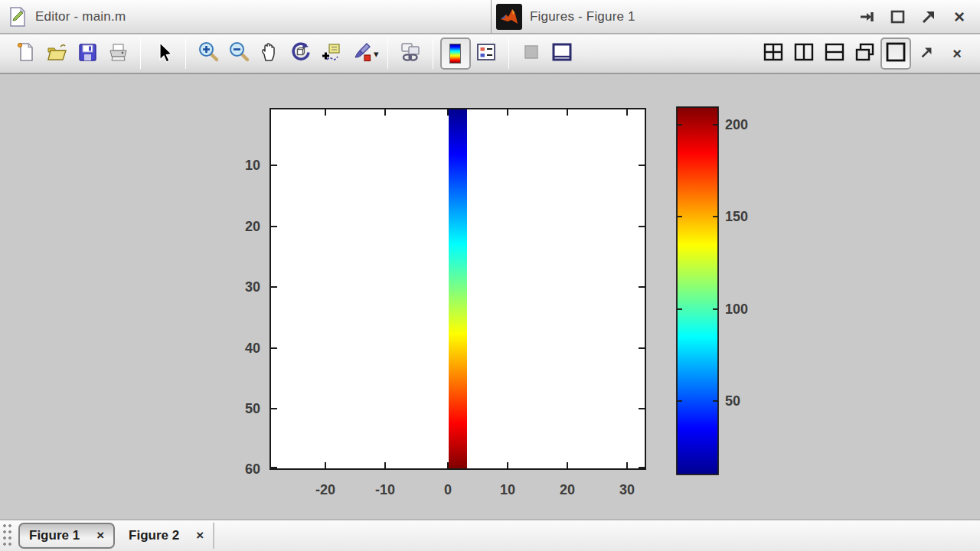 The height and width of the screenshot is (551, 980). I want to click on zoom-in-tool-button, so click(208, 54).